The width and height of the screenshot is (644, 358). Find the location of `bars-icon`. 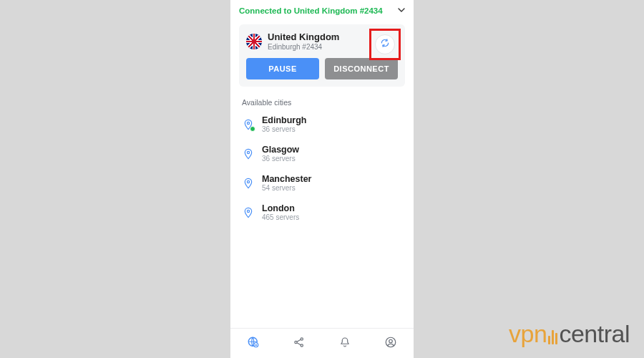

bars-icon is located at coordinates (552, 337).